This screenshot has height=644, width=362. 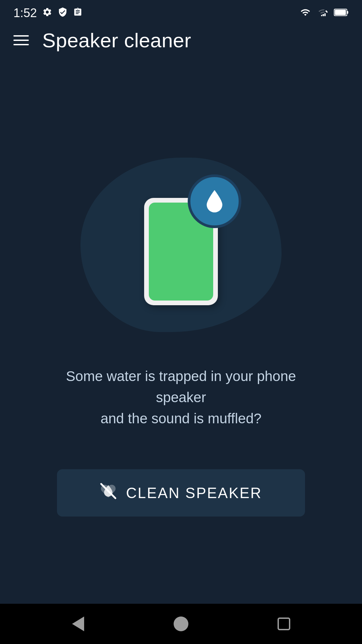 I want to click on phone-illustration, so click(x=181, y=252).